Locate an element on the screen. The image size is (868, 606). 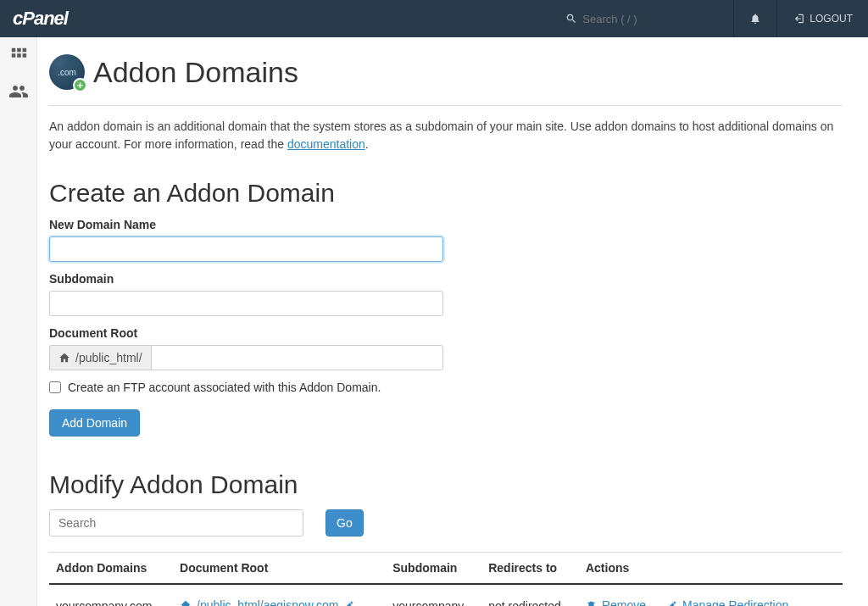
new-domain-label: New Domain Name is located at coordinates (446, 225).